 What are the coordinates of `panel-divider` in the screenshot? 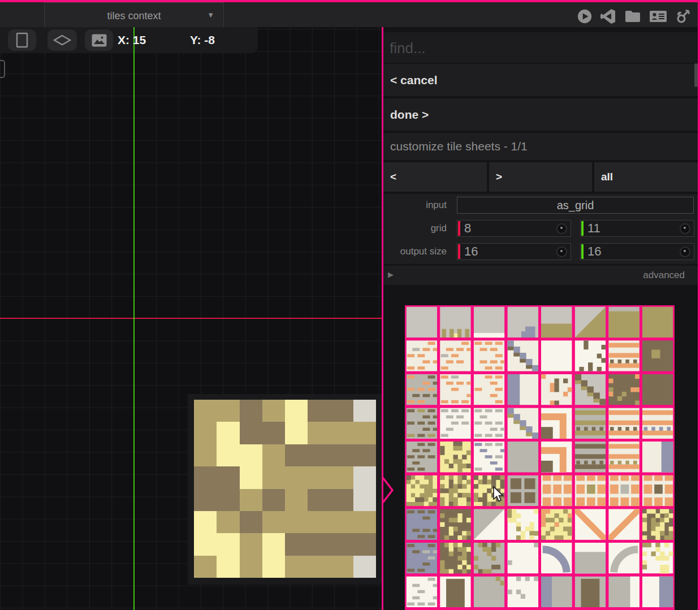 It's located at (382, 319).